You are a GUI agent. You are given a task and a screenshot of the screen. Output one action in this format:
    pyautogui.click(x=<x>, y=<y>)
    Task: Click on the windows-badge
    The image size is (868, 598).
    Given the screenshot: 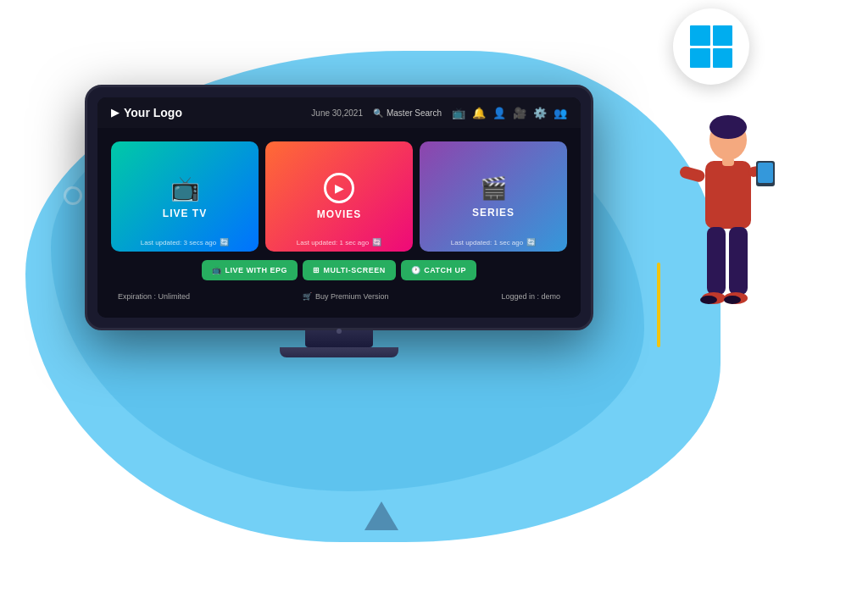 What is the action you would take?
    pyautogui.click(x=711, y=47)
    